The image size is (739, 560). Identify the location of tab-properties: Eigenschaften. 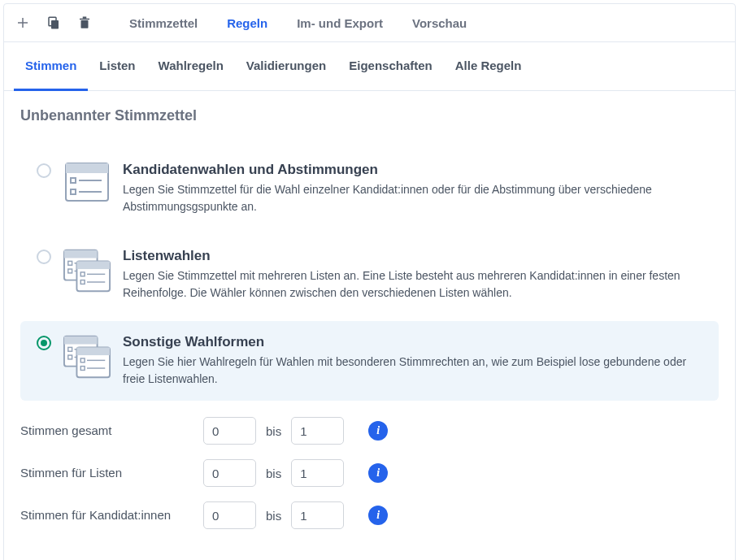
(390, 67).